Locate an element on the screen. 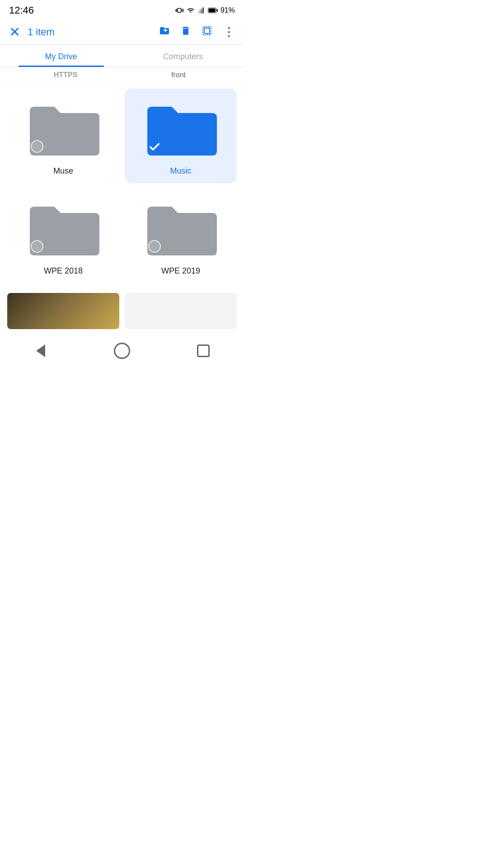  tab-bar: My Drive Computers is located at coordinates (122, 56).